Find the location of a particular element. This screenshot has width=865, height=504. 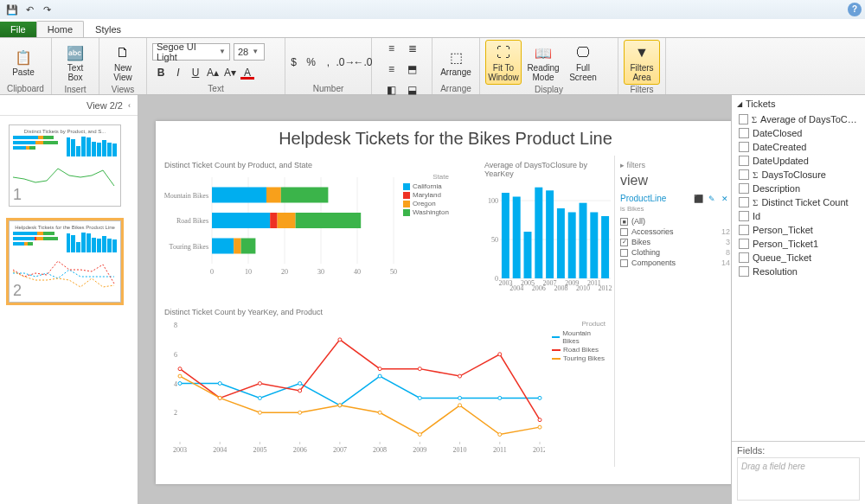

chart3-title: Distinct Ticket Count by YearKey, and Pr… is located at coordinates (385, 312).